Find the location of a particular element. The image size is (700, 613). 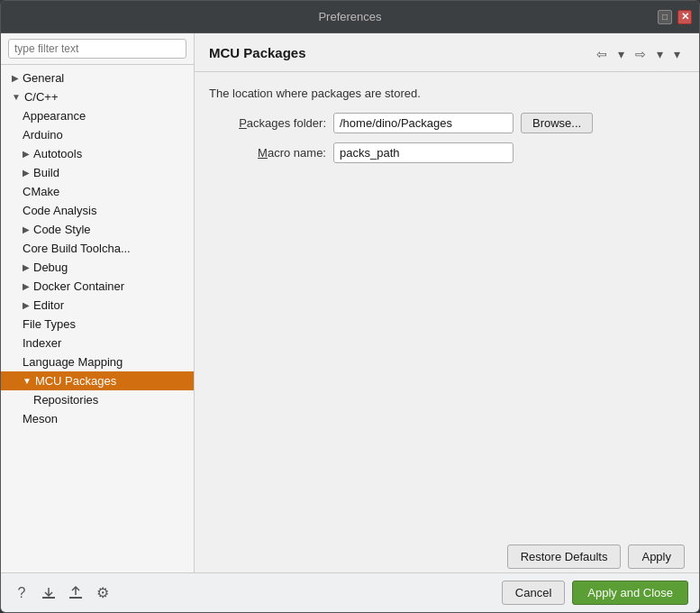

macro-name-input is located at coordinates (423, 153).